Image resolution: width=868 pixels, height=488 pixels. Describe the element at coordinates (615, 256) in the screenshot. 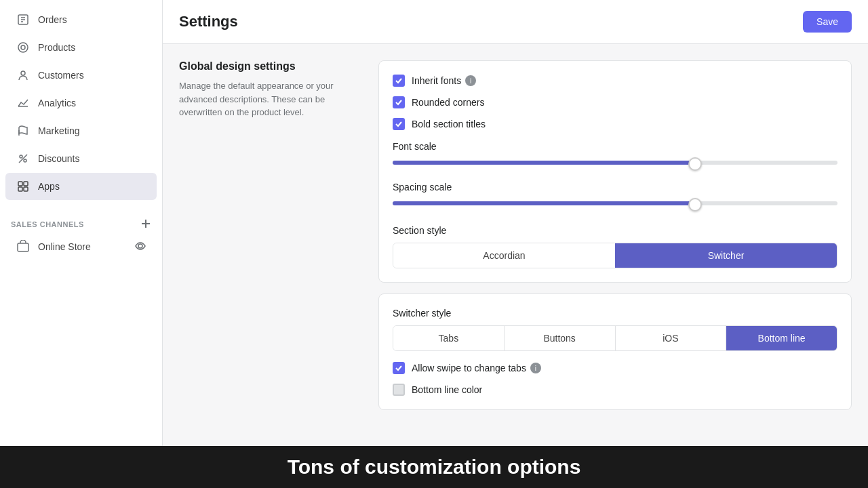

I see `section-style-control: Accordian Switcher` at that location.